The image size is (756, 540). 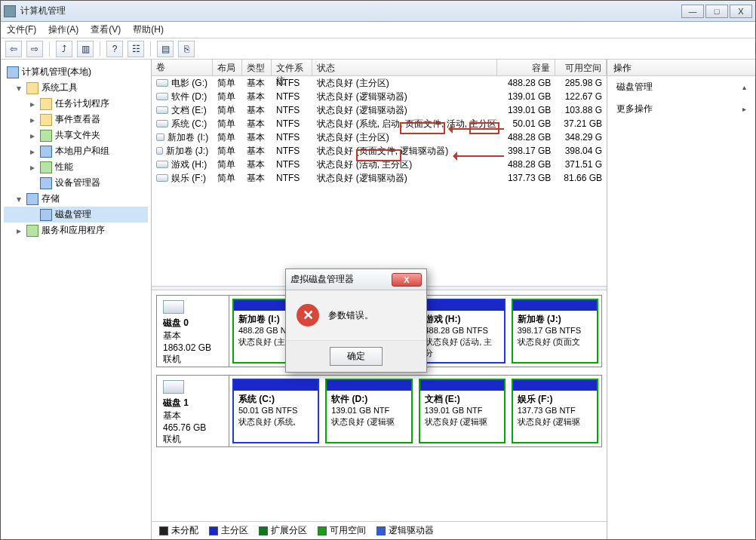 I want to click on window-title: 计算机管理, so click(x=351, y=11).